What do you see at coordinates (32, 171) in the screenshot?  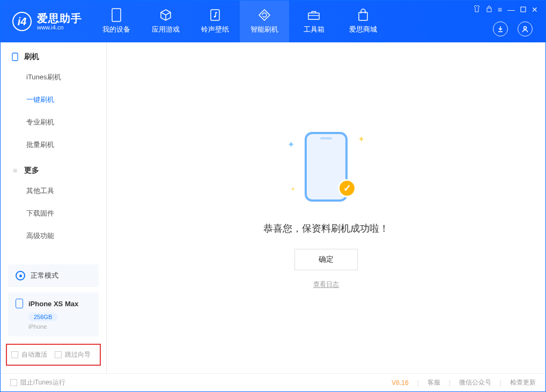 I see `sidebar-group-title: 更多` at bounding box center [32, 171].